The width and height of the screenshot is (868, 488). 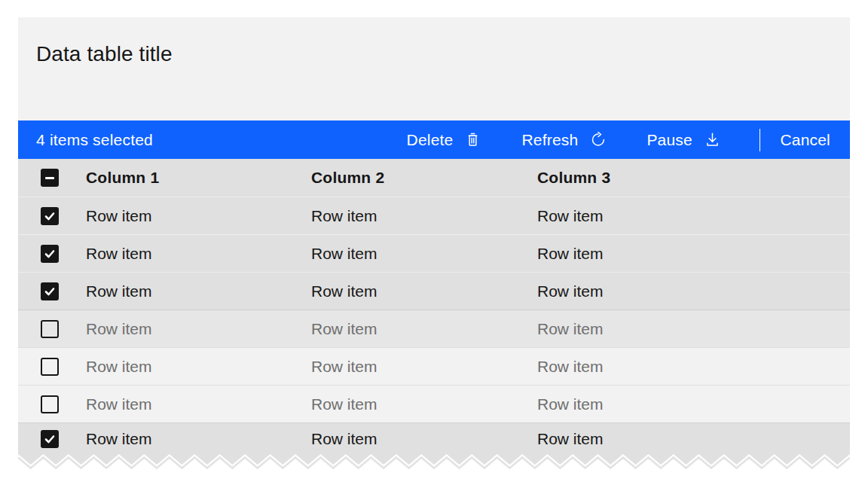 What do you see at coordinates (805, 140) in the screenshot?
I see `cancel-button-label: Cancel` at bounding box center [805, 140].